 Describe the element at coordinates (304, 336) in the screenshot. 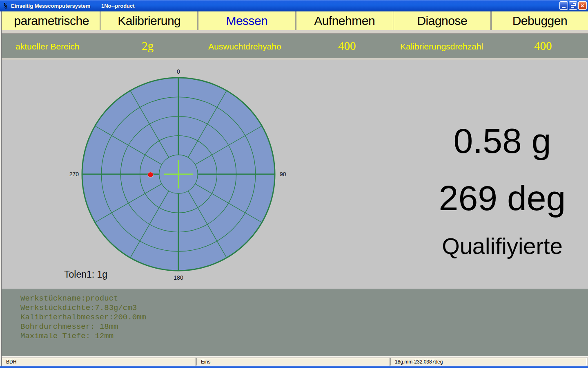

I see `workpiece-line: Maximale Tiefe: 12mm` at that location.